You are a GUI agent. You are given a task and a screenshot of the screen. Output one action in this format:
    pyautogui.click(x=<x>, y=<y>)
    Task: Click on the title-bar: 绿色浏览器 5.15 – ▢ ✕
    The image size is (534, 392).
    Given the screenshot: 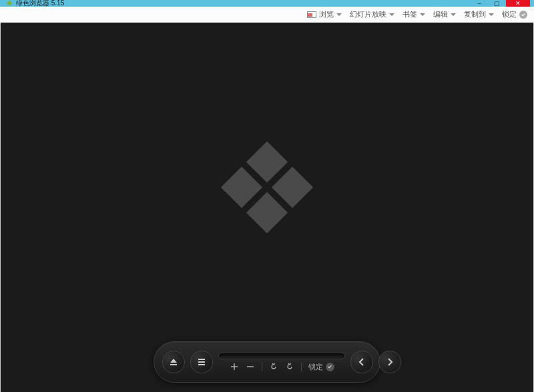 What is the action you would take?
    pyautogui.click(x=267, y=3)
    